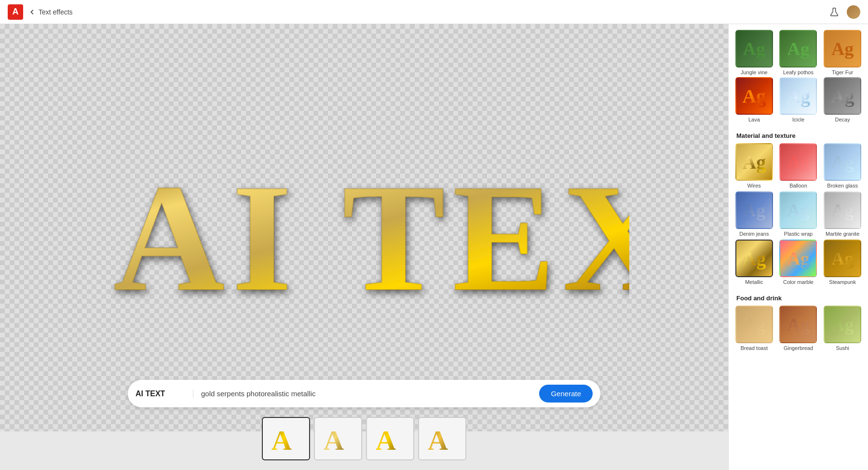 The width and height of the screenshot is (868, 470). Describe the element at coordinates (798, 49) in the screenshot. I see `effect-thumb-leafy-pothos: Ag` at that location.